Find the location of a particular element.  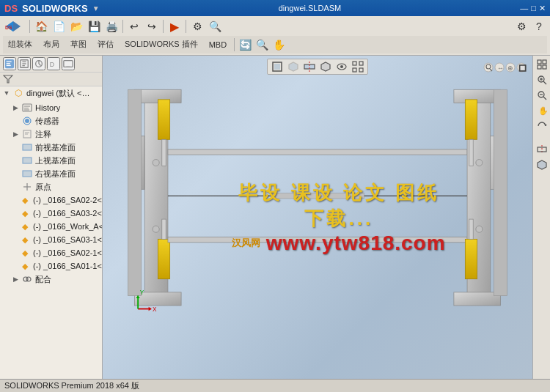

tree-item-history: ▶ History is located at coordinates (51, 108).